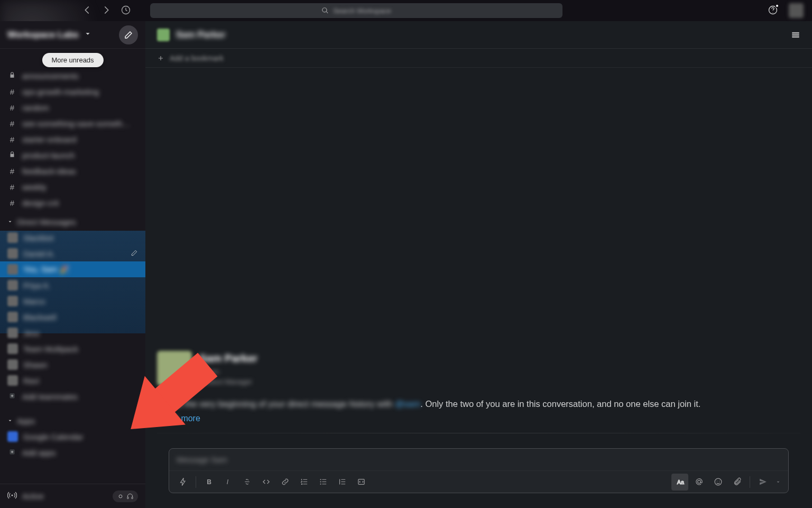 The width and height of the screenshot is (812, 508). Describe the element at coordinates (201, 35) in the screenshot. I see `conversation-title: Sam Parker` at that location.